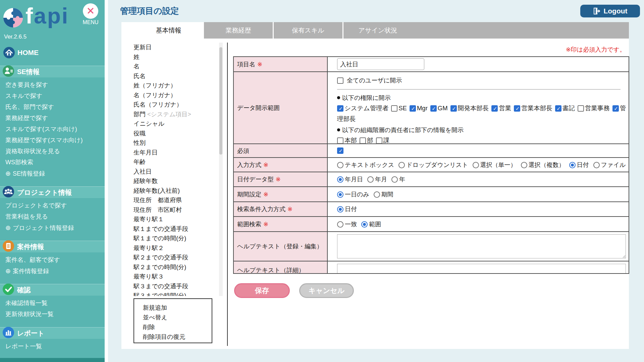 This screenshot has height=362, width=644. Describe the element at coordinates (55, 162) in the screenshot. I see `sidebar-item: WS部検索` at that location.